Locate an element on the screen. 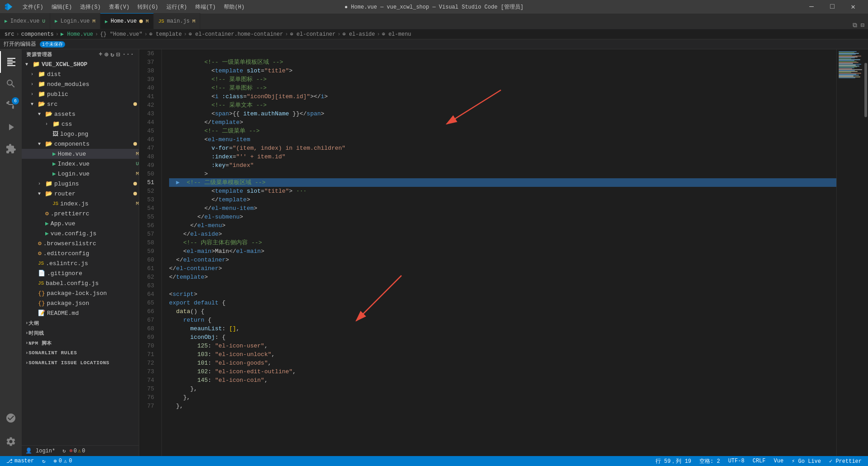 The height and width of the screenshot is (466, 868). sidebar-label-src: src is located at coordinates (90, 104).